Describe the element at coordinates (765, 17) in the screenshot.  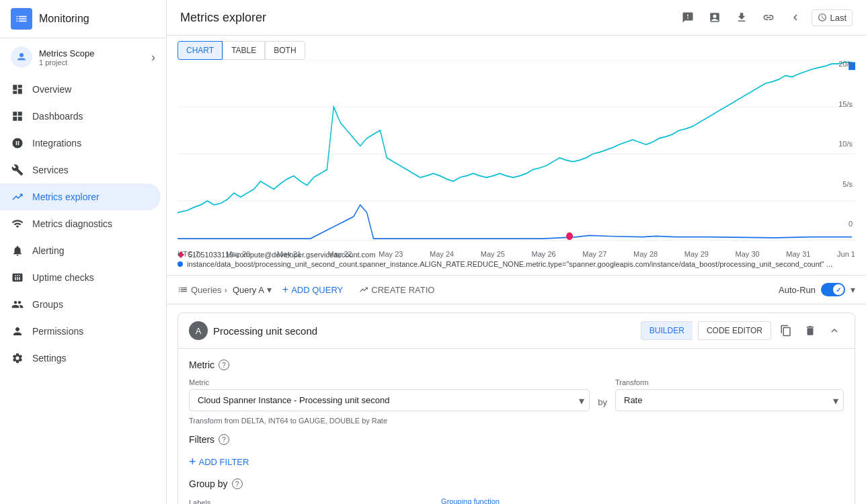
I see `header-actions: Last` at that location.